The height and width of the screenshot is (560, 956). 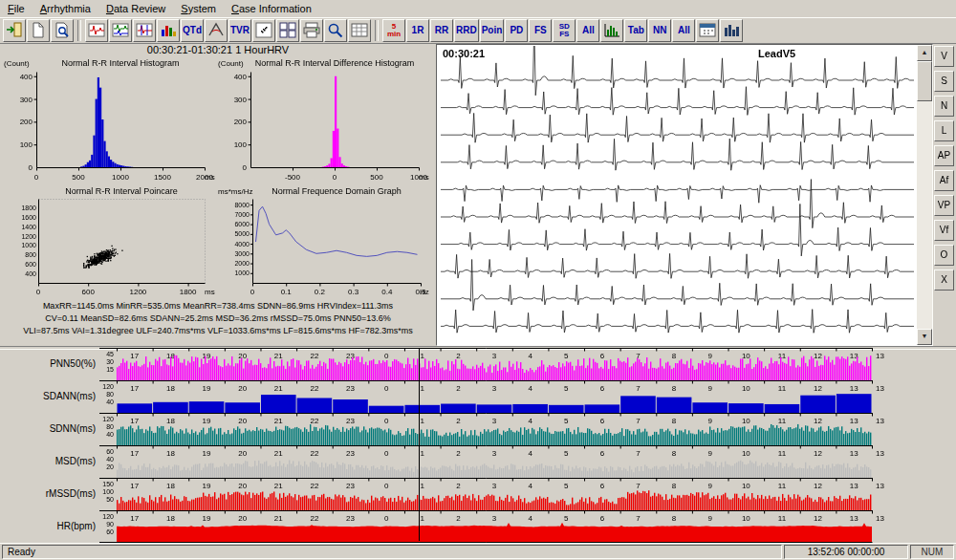 I want to click on dark-bars-icon, so click(x=731, y=31).